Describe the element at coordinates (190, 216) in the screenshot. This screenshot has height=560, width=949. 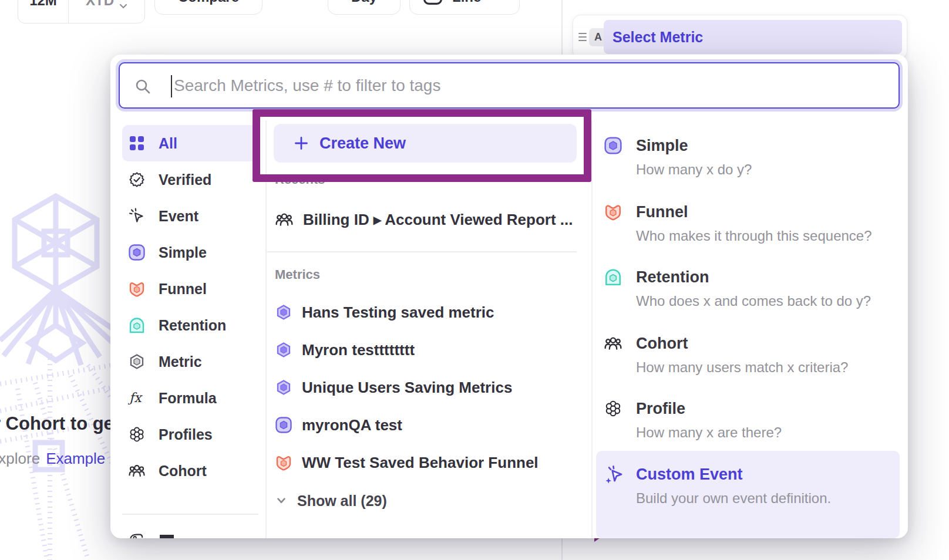
I see `sidebar-item-event: Event` at that location.